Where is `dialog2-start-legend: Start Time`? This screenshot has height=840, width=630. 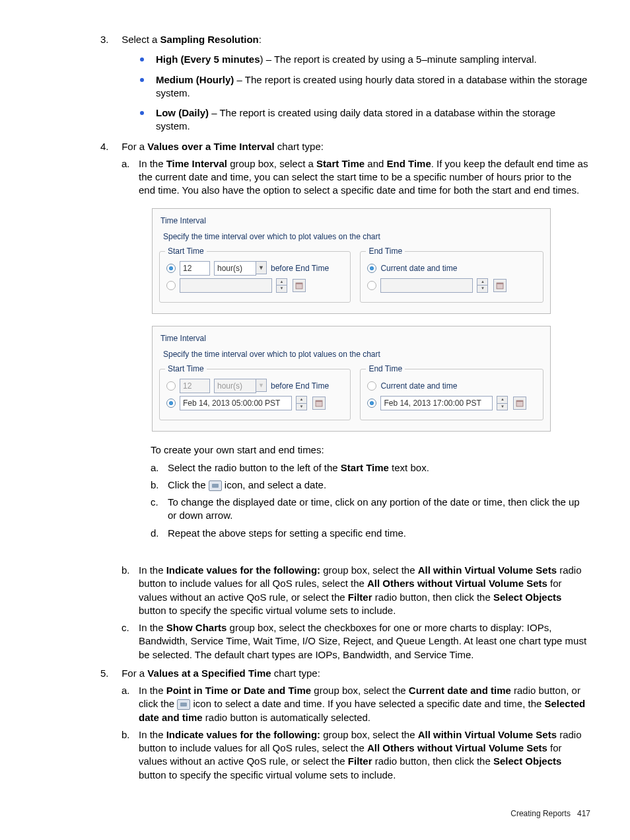
dialog2-start-legend: Start Time is located at coordinates (186, 369).